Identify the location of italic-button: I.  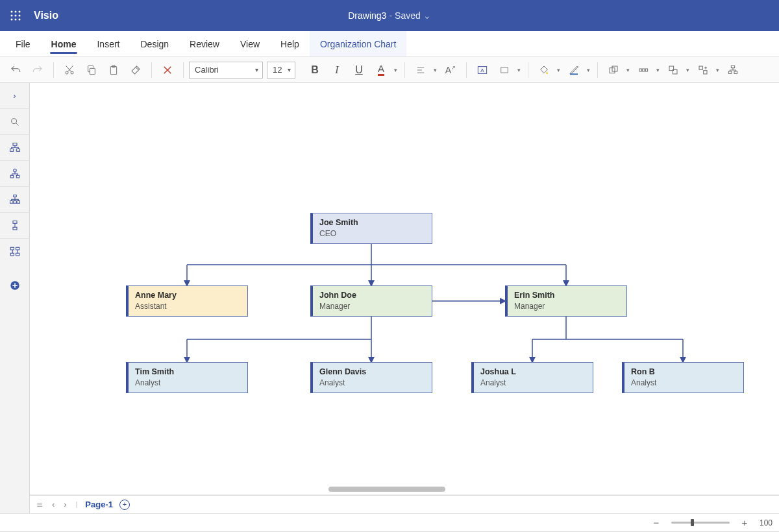
(337, 70).